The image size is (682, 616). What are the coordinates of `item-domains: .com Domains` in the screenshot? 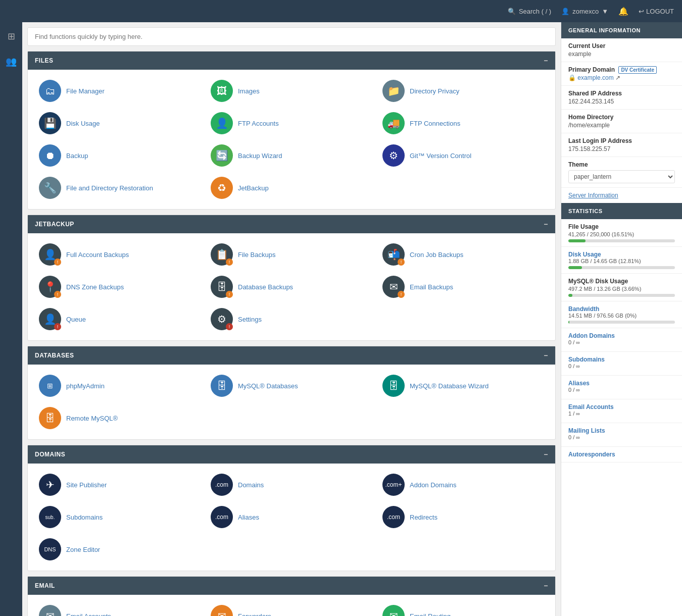 It's located at (291, 485).